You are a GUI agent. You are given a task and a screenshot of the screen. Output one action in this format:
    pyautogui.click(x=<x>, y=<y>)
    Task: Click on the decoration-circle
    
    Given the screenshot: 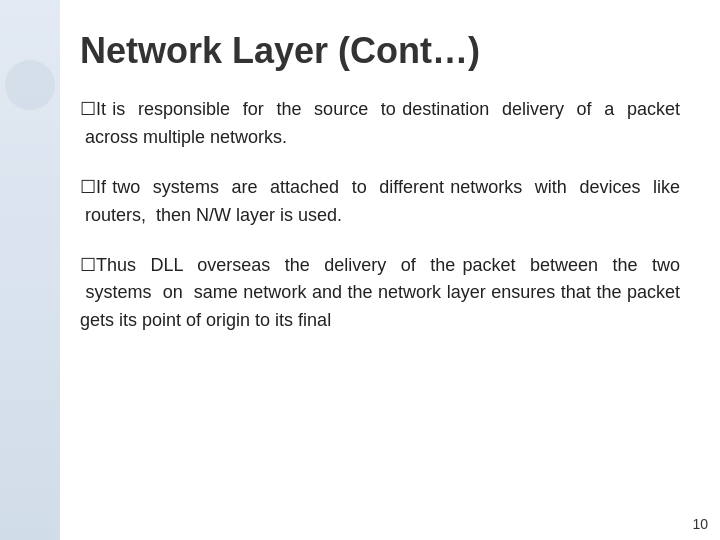 What is the action you would take?
    pyautogui.click(x=30, y=85)
    